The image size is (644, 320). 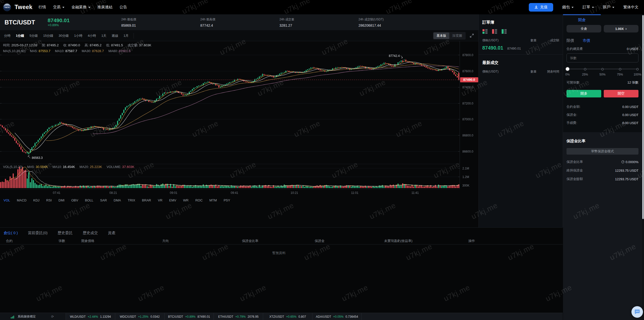 What do you see at coordinates (90, 316) in the screenshot?
I see `ticker-cell-WLD/USDT: WLD/USDT+2.44%1.13294` at bounding box center [90, 316].